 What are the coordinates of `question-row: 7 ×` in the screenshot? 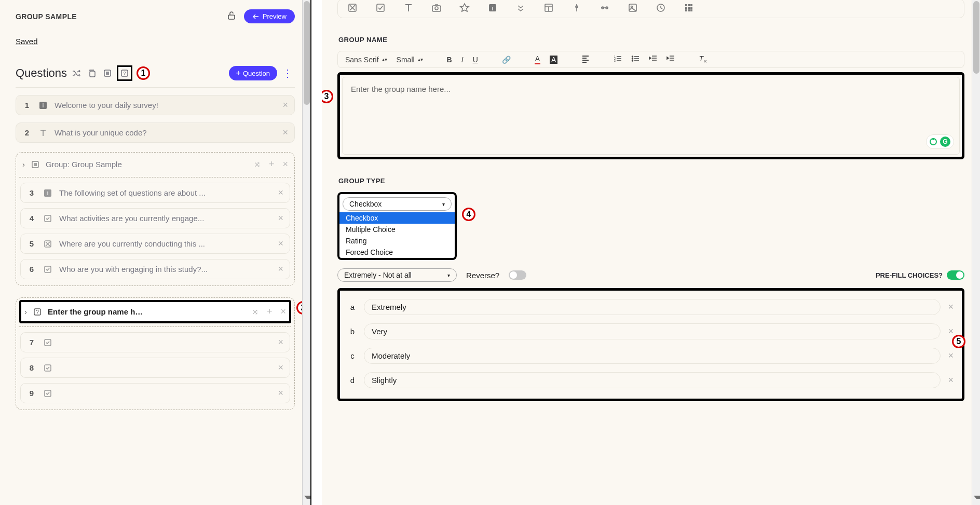 It's located at (155, 343).